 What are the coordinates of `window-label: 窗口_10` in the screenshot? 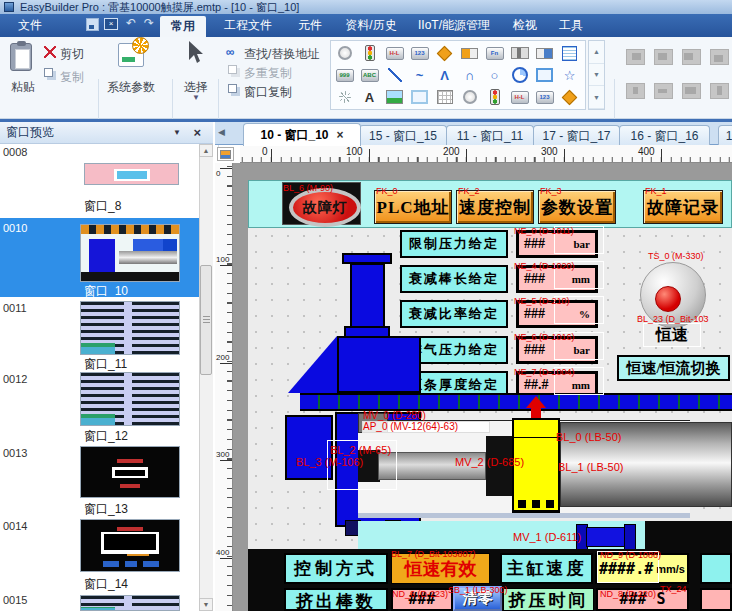 It's located at (106, 292).